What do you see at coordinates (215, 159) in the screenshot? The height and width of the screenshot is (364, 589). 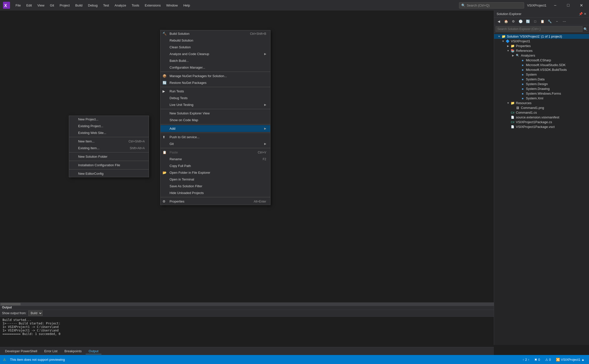 I see `menu-rename: Rename F2` at bounding box center [215, 159].